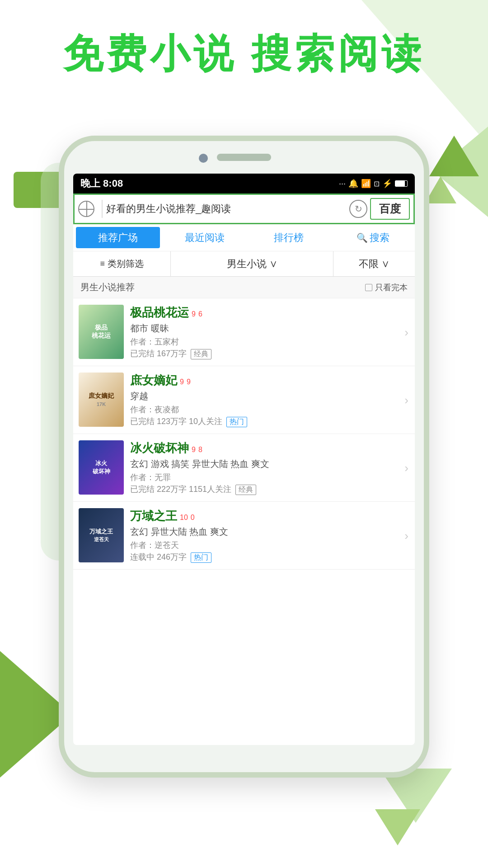 This screenshot has height=868, width=488. I want to click on bg-triangle-green, so click(454, 156).